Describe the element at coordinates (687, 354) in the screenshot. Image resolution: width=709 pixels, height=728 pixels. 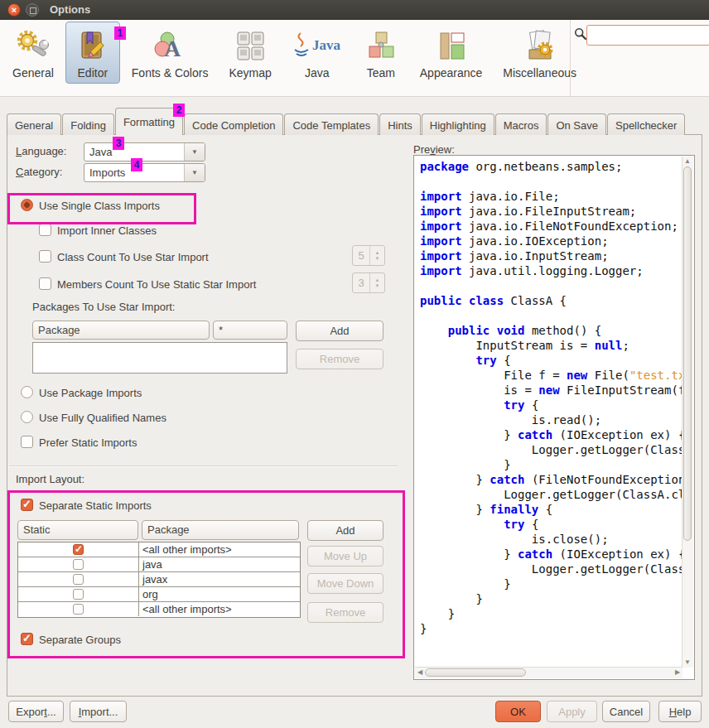
I see `vertical-scrollbar-thumb` at that location.